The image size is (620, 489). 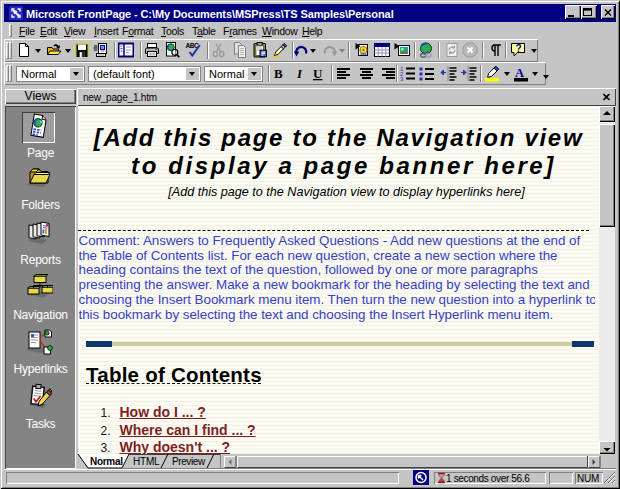 What do you see at coordinates (318, 74) in the screenshot?
I see `svg-text: U` at bounding box center [318, 74].